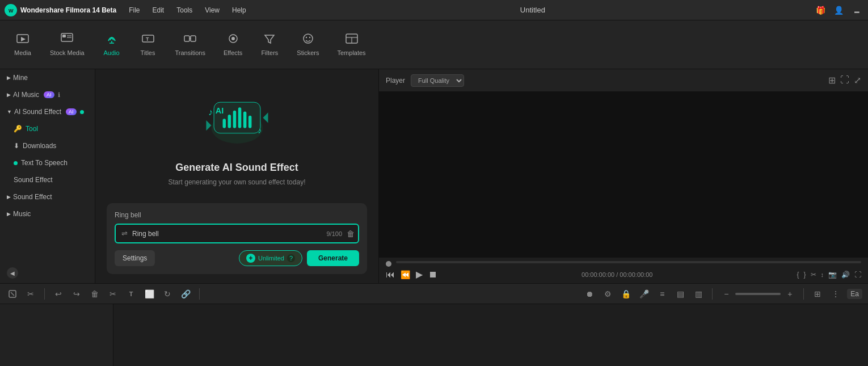 The height and width of the screenshot is (366, 868). Describe the element at coordinates (48, 78) in the screenshot. I see `sidebar-item-mine: ▶ Mine` at that location.